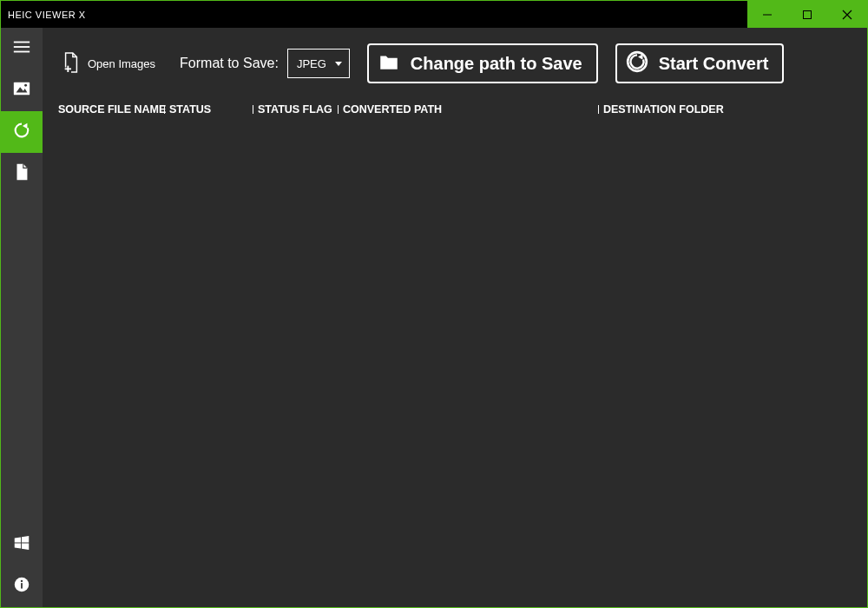 The image size is (868, 608). Describe the element at coordinates (713, 64) in the screenshot. I see `start-convert-label: Start Convert` at that location.